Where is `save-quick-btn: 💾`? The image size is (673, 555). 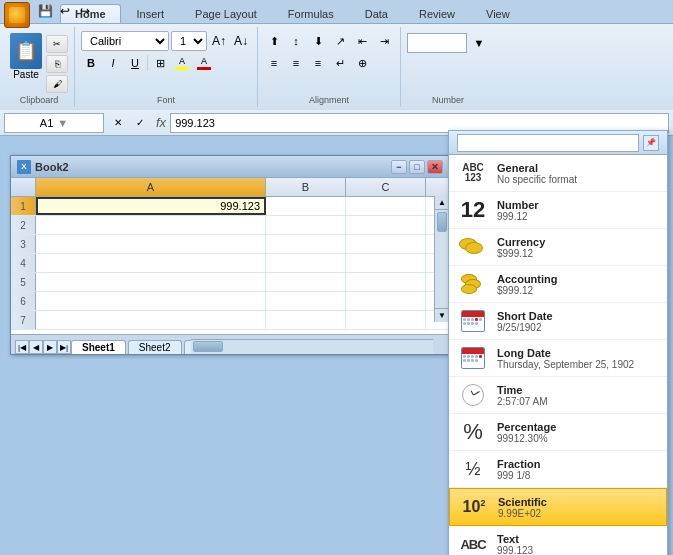
save-quick-btn: 💾 is located at coordinates (45, 11).